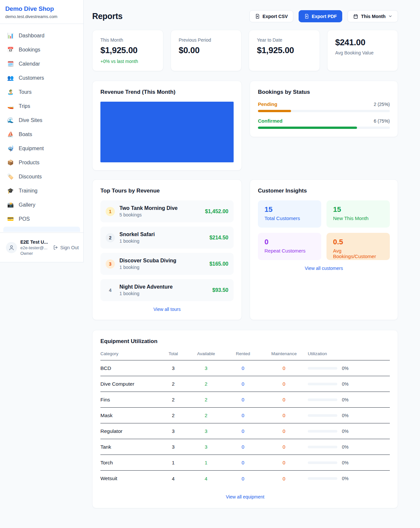 Image resolution: width=420 pixels, height=528 pixels. What do you see at coordinates (245, 368) in the screenshot?
I see `table-row: BCD 3 3 0 0 0%` at bounding box center [245, 368].